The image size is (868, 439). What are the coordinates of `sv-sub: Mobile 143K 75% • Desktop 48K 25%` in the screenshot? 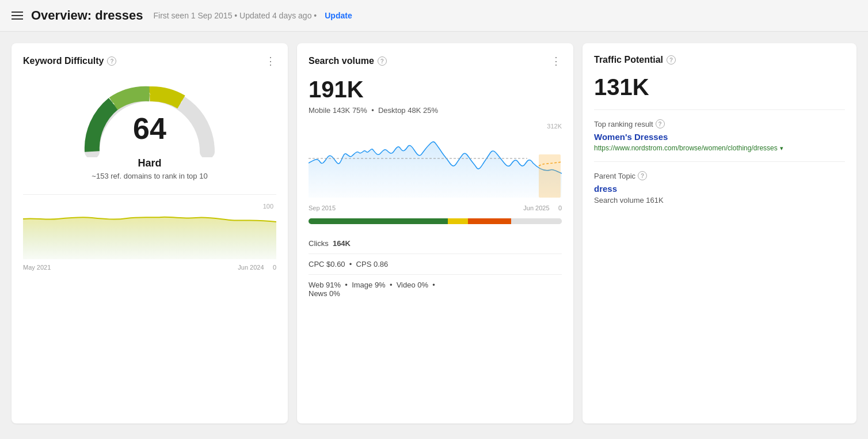 It's located at (435, 111).